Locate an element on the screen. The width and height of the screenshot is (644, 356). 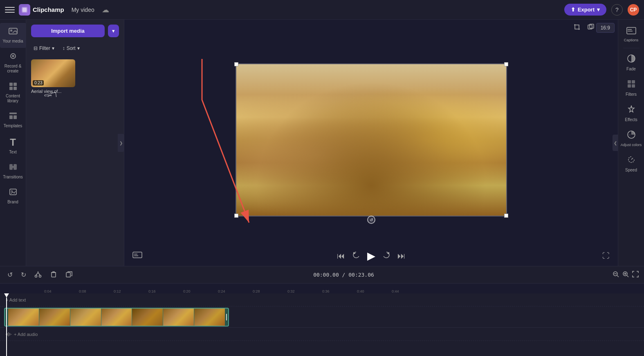
transitions-icon is located at coordinates (13, 168).